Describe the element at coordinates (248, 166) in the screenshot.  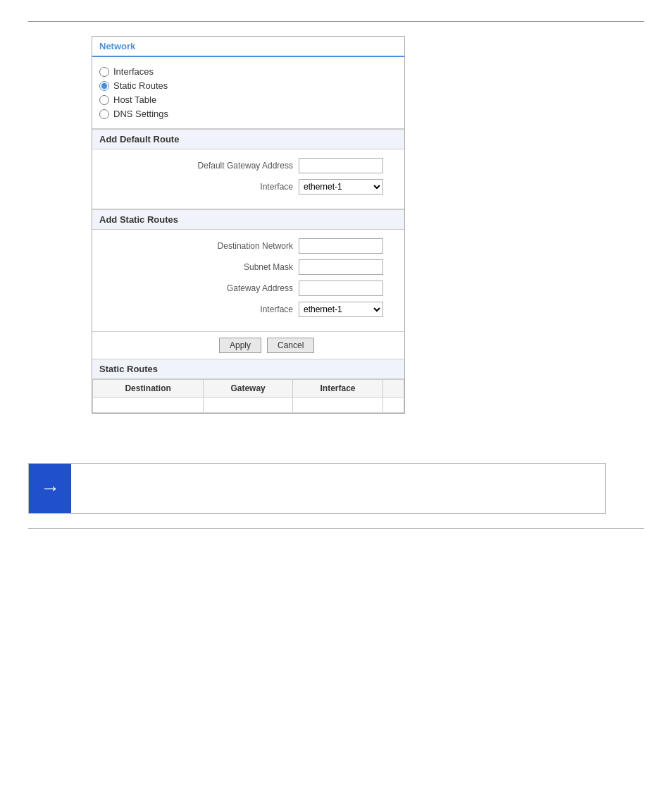
I see `default-gateway-row: Default Gateway Address` at that location.